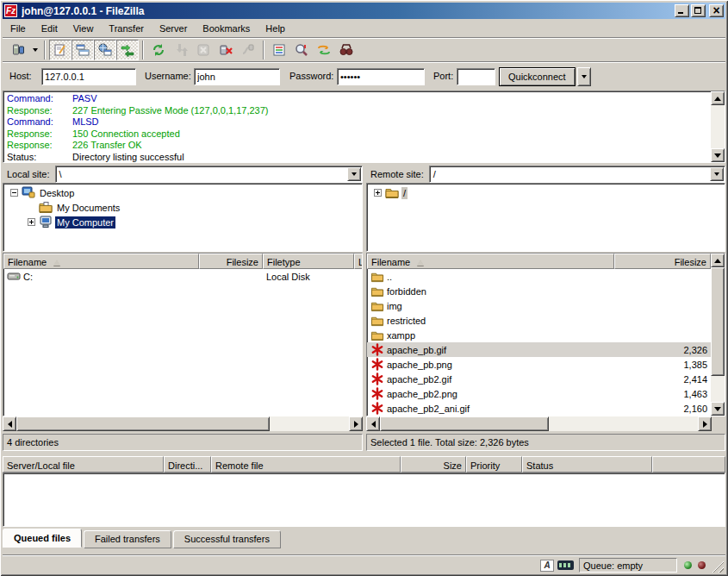 This screenshot has height=576, width=728. Describe the element at coordinates (718, 155) in the screenshot. I see `scroll-down-icon` at that location.